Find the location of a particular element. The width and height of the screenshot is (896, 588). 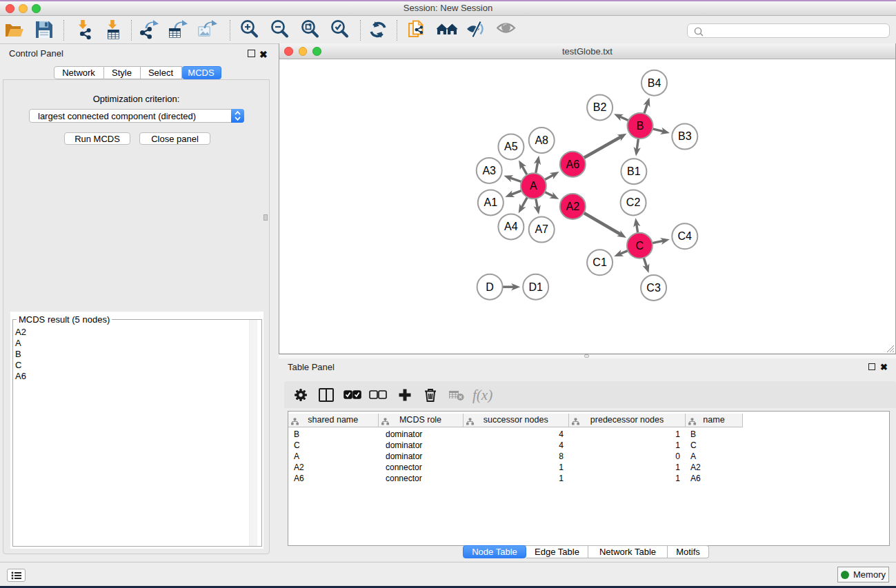

svg-text: D1 is located at coordinates (535, 287).